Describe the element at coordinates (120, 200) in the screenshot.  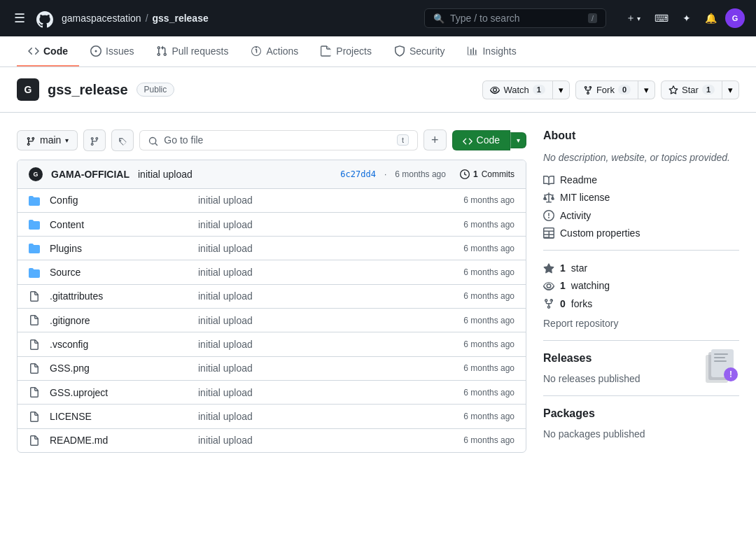
I see `file-name: Config` at that location.